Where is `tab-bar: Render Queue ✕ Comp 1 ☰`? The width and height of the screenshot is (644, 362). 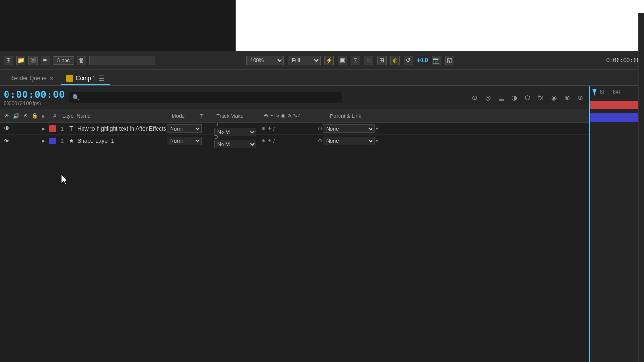 tab-bar: Render Queue ✕ Comp 1 ☰ is located at coordinates (322, 78).